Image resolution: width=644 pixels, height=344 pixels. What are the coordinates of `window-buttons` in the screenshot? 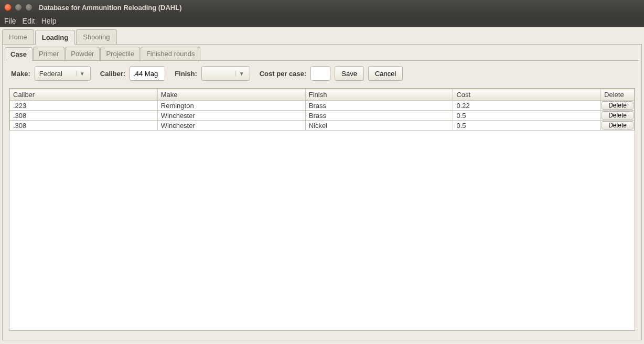 It's located at (18, 7).